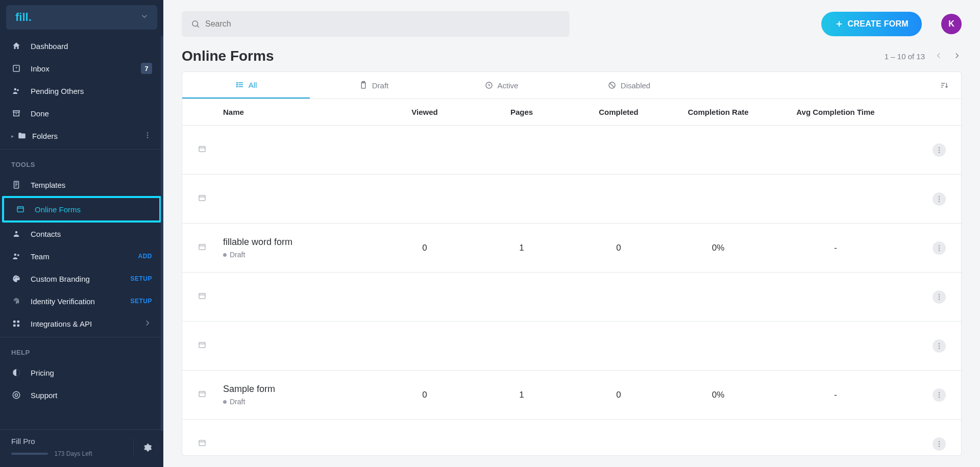 Image resolution: width=980 pixels, height=467 pixels. What do you see at coordinates (82, 232) in the screenshot?
I see `sidebar-nav: Dashboard Inbox 7 Pending Others Done ▸ …` at bounding box center [82, 232].